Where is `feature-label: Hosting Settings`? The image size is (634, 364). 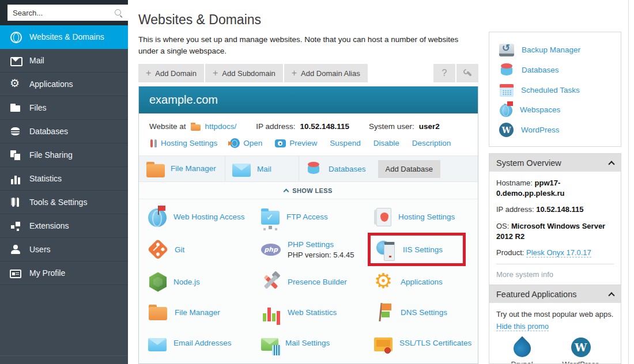 feature-label: Hosting Settings is located at coordinates (427, 217).